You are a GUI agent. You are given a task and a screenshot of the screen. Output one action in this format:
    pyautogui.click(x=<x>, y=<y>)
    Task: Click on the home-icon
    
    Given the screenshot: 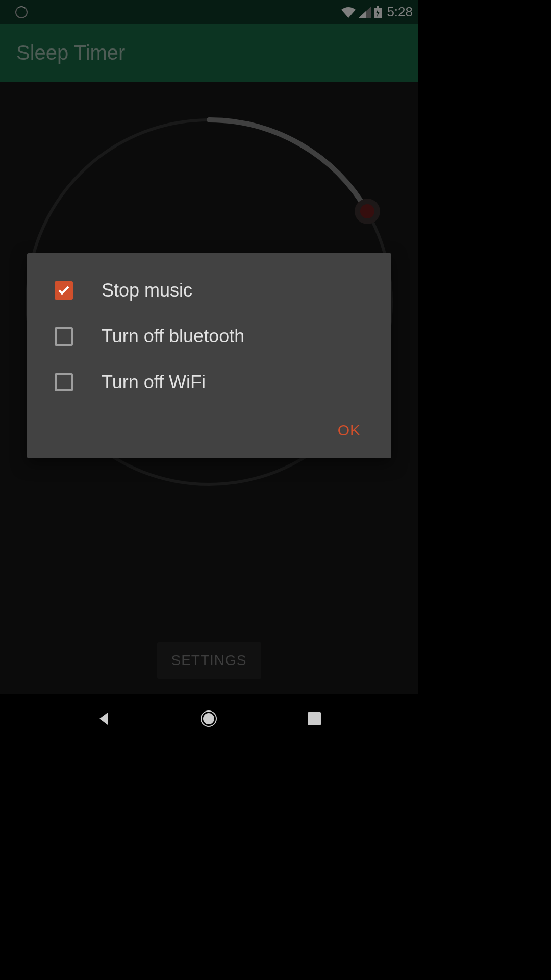 What is the action you would take?
    pyautogui.click(x=209, y=719)
    